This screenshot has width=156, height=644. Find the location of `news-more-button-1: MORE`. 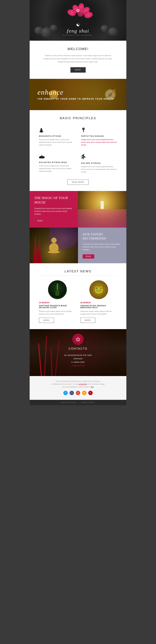

news-more-button-1: MORE is located at coordinates (46, 320).